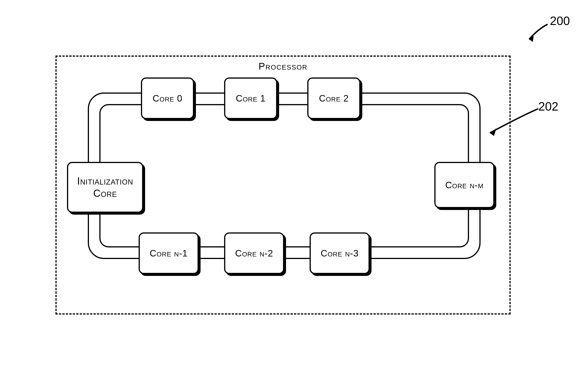 Image resolution: width=588 pixels, height=367 pixels. What do you see at coordinates (548, 106) in the screenshot?
I see `reference-label-202: 202` at bounding box center [548, 106].